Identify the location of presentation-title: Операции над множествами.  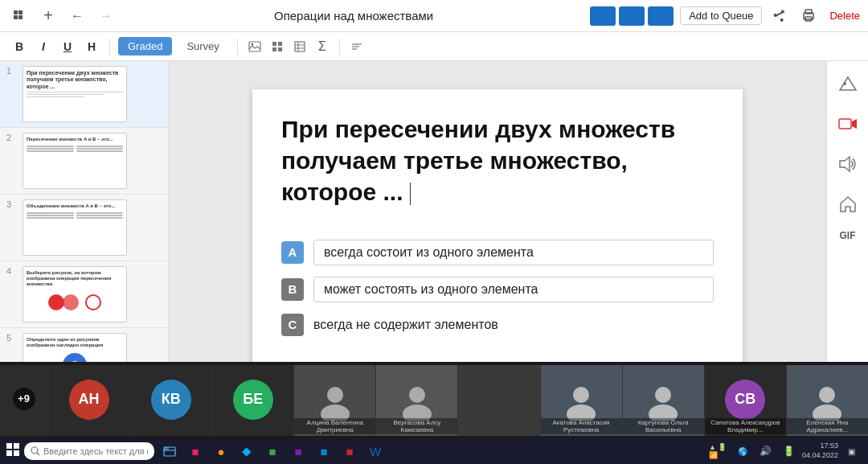
(354, 16).